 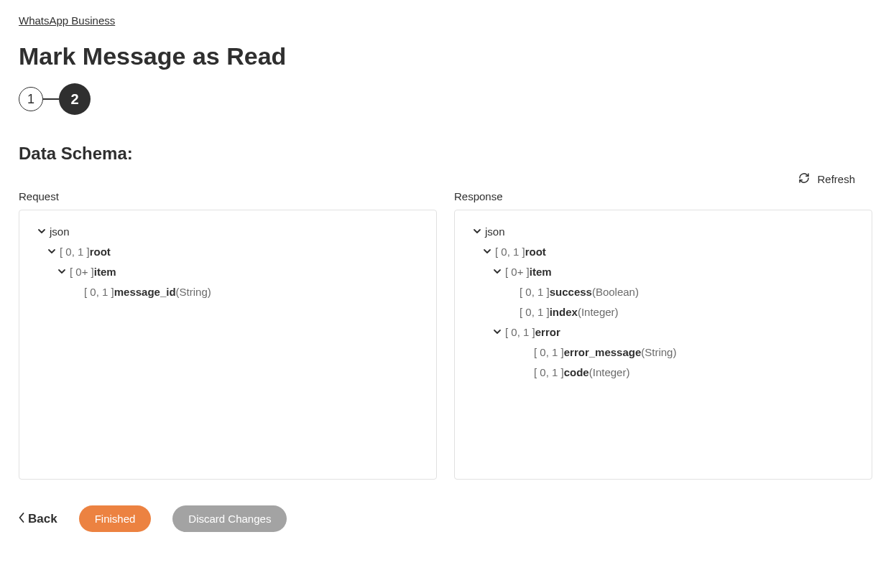 What do you see at coordinates (663, 352) in the screenshot?
I see `tree-node: [ 0, 1 ] error_message (String)` at bounding box center [663, 352].